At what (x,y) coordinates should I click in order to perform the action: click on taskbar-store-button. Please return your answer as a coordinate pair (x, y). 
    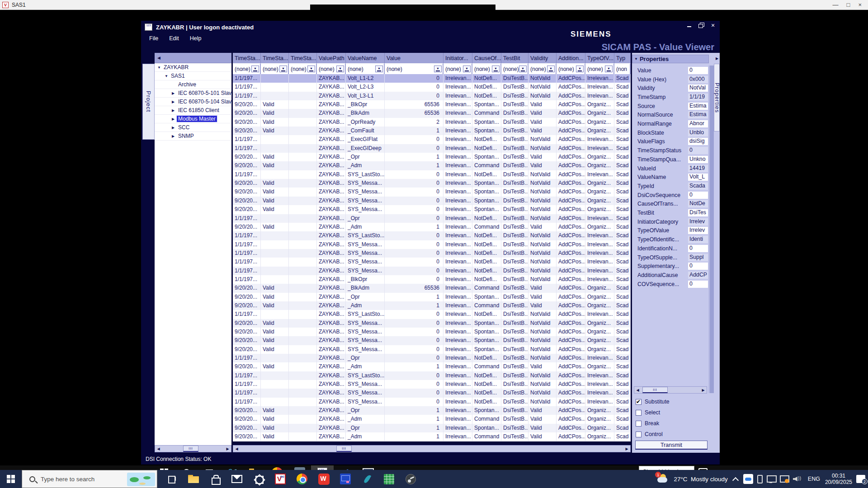
    Looking at the image, I should click on (215, 479).